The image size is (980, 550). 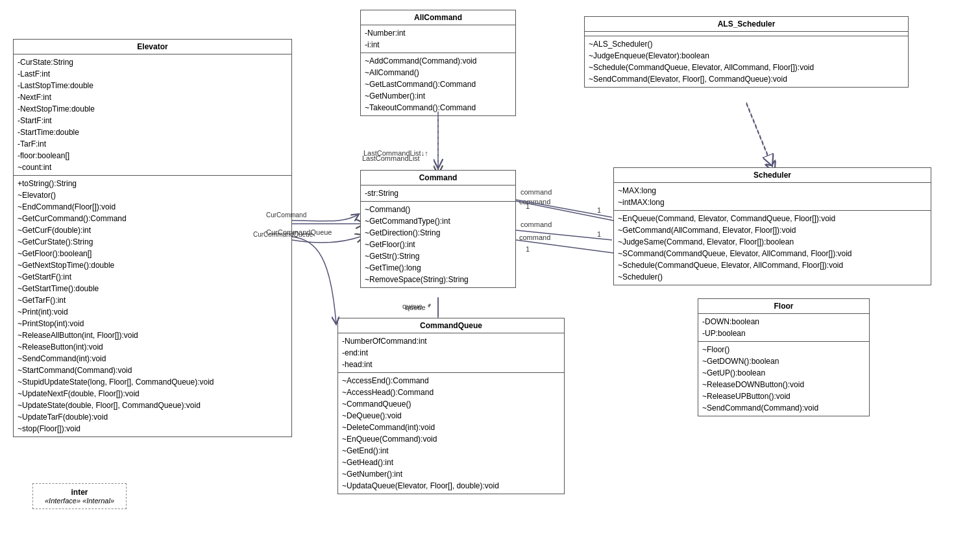 I want to click on command-label-1: command, so click(x=535, y=202).